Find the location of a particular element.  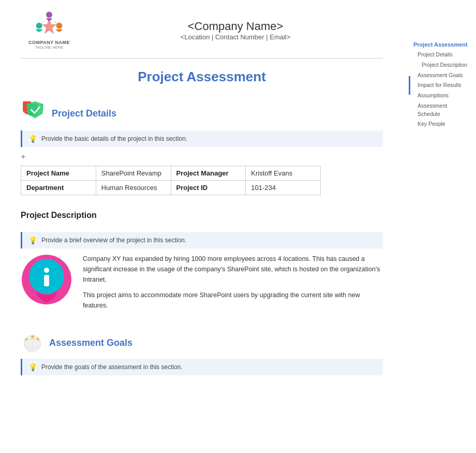

sidebar-item-impact-for-results: Impact for Results is located at coordinates (442, 85).